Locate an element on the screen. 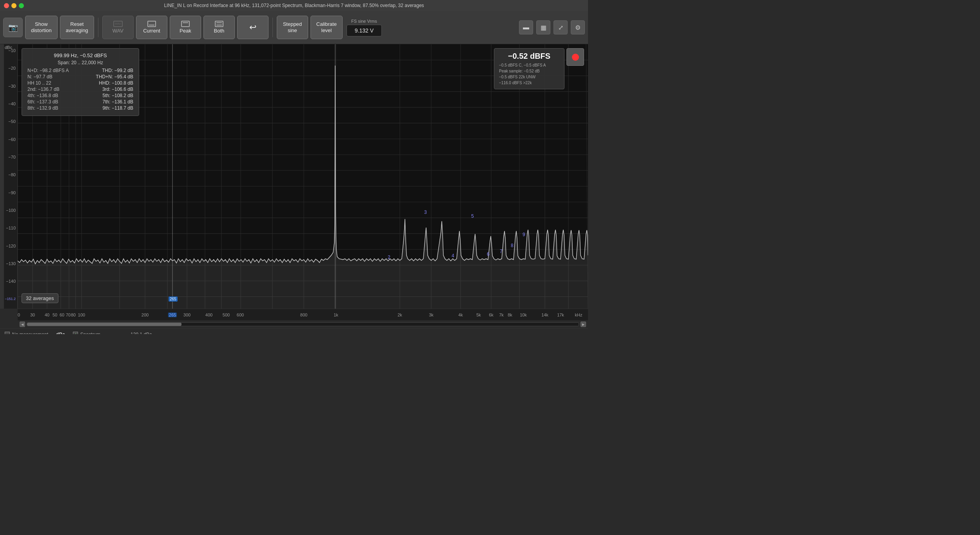 The image size is (980, 535). show-distortion-label: Show distortion is located at coordinates (42, 27).